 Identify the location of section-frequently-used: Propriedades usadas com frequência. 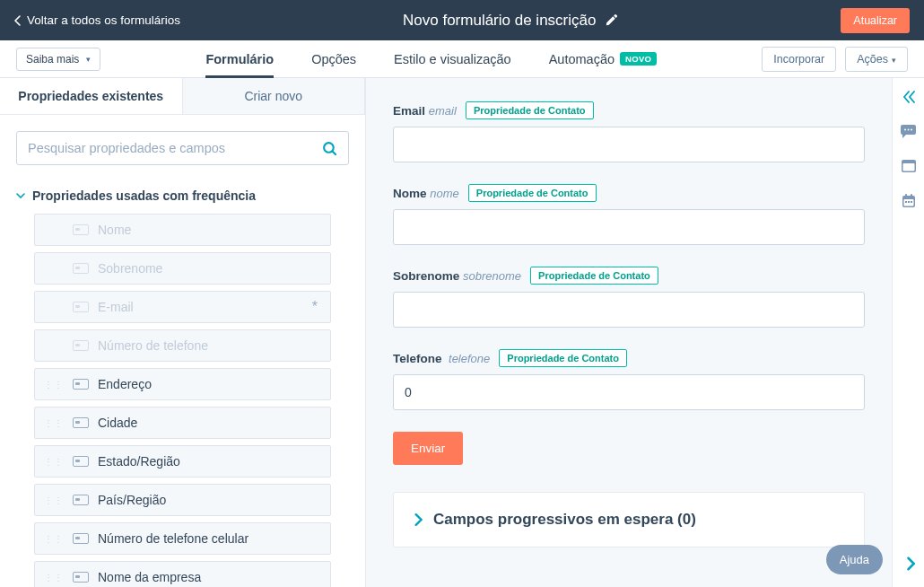
(183, 197).